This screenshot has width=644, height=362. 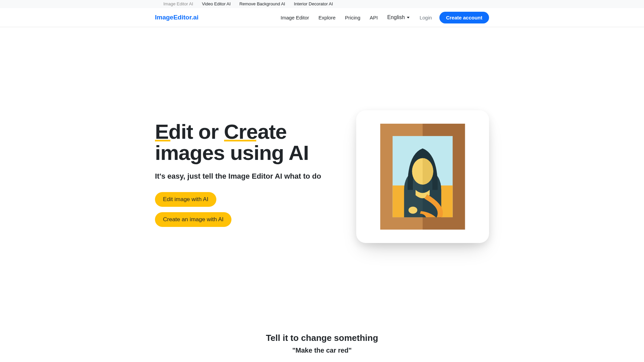 What do you see at coordinates (322, 338) in the screenshot?
I see `section2-heading: Tell it to change something` at bounding box center [322, 338].